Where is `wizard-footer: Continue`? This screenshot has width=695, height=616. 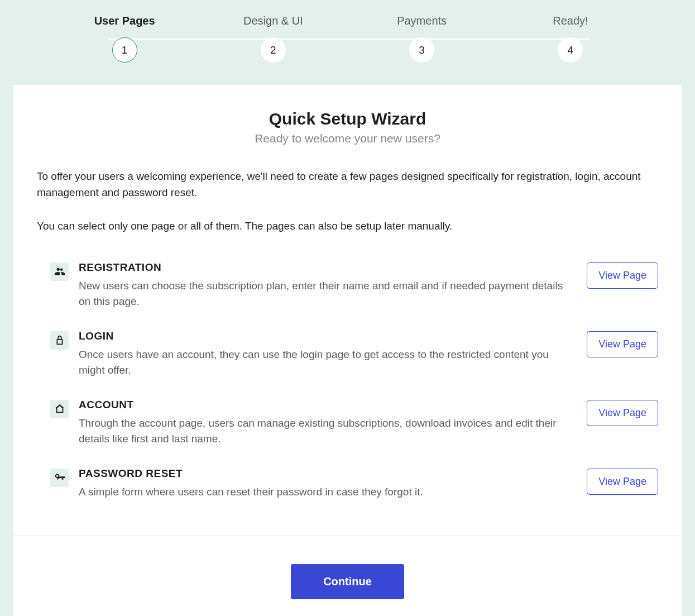 wizard-footer: Continue is located at coordinates (347, 576).